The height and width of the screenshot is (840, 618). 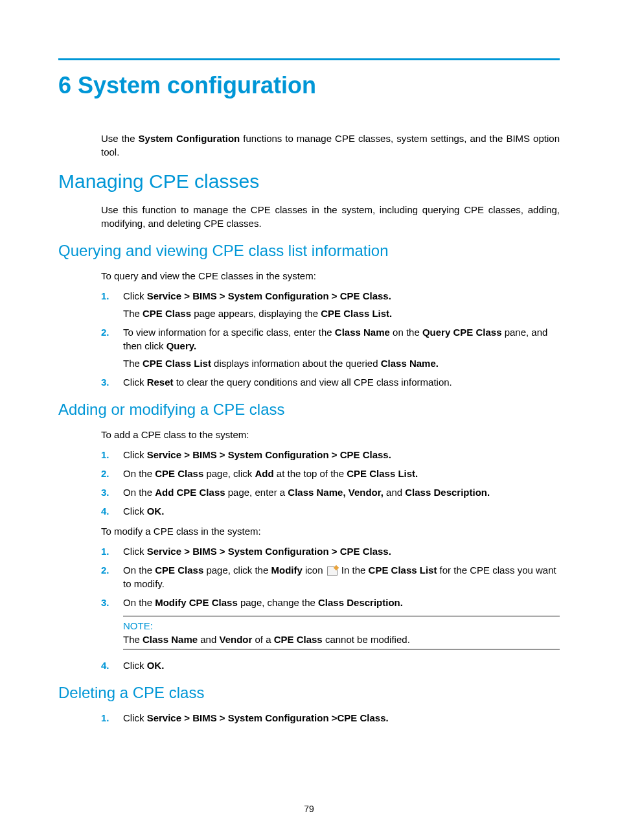 What do you see at coordinates (330, 603) in the screenshot?
I see `list-item: 3. On the Modify CPE Class page, change …` at bounding box center [330, 603].